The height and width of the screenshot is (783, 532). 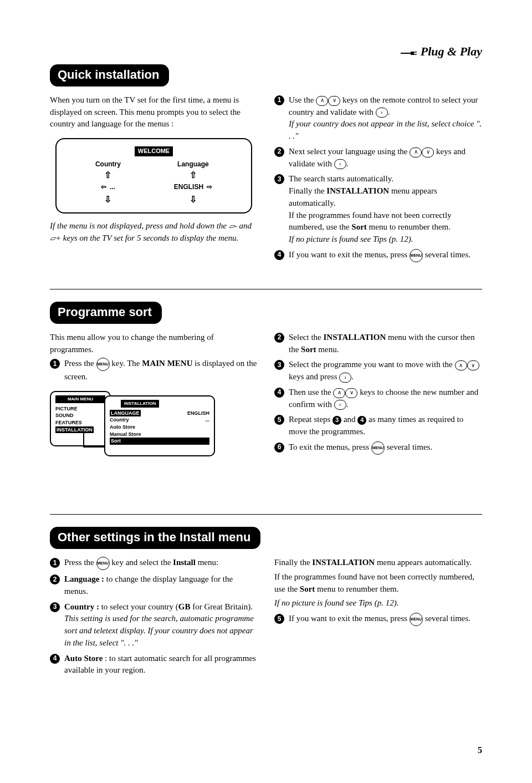 I want to click on col-right: 2 Select the INSTALLATION menu with the …, so click(x=378, y=398).